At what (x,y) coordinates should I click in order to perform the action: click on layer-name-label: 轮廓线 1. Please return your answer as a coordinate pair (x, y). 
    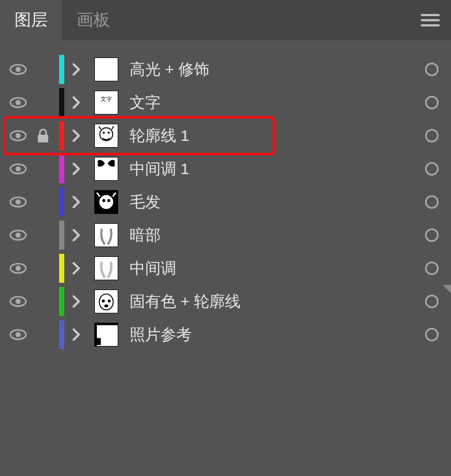
    Looking at the image, I should click on (277, 136).